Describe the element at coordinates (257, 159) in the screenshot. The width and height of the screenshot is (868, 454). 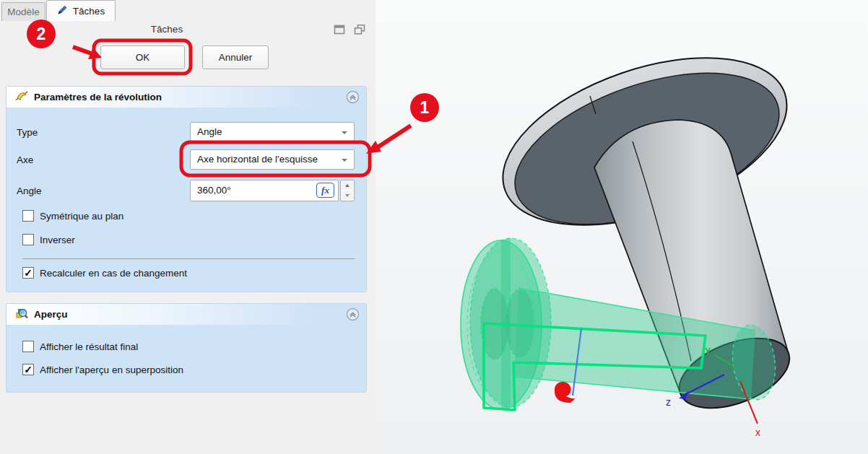
I see `axis-value: Axe horizontal de l'esquisse` at that location.